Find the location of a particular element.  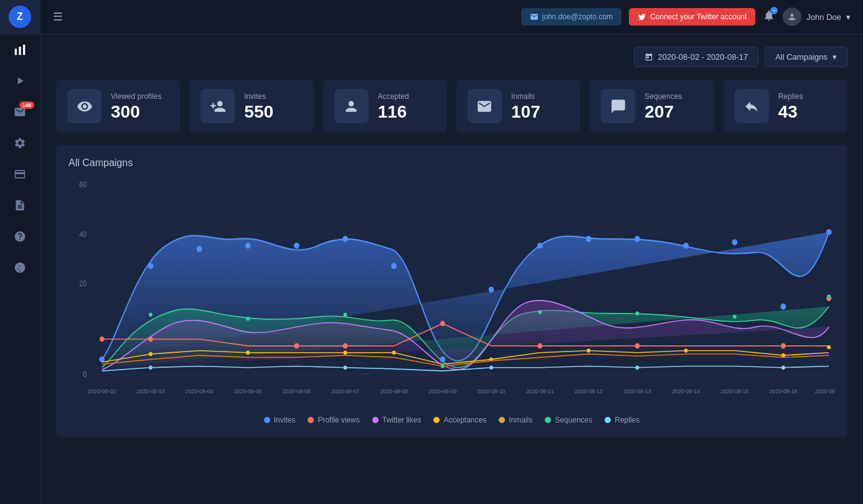

chart-legend: Invites Profile views Twitter likes Acce… is located at coordinates (452, 420).